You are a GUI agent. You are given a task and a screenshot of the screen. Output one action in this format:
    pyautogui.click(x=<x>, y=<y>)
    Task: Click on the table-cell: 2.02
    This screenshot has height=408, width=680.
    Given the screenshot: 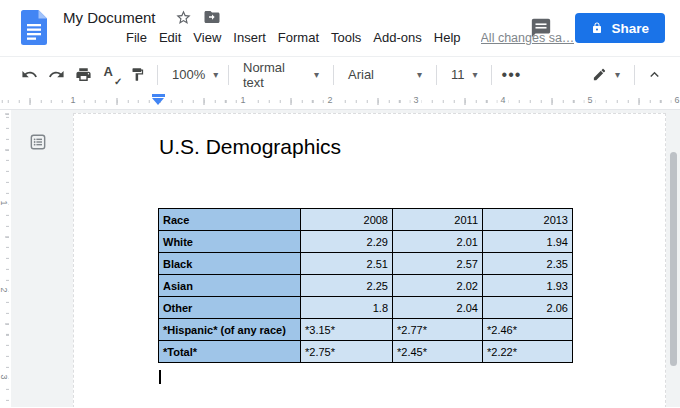 What is the action you would take?
    pyautogui.click(x=438, y=286)
    